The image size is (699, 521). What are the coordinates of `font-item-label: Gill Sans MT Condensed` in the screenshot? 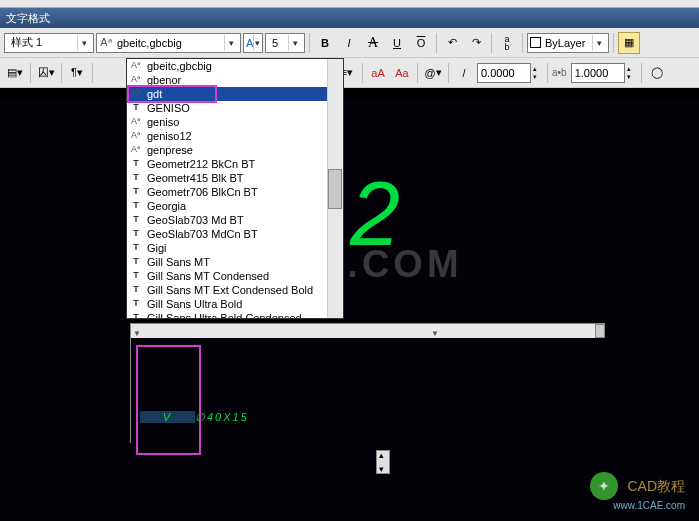 It's located at (208, 276).